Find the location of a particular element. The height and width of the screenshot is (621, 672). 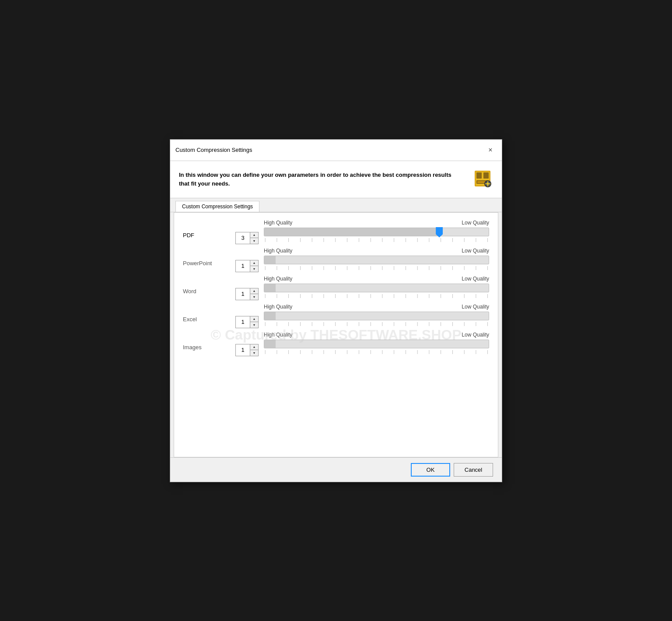

description-text: In this window you can define your own p… is located at coordinates (319, 179).